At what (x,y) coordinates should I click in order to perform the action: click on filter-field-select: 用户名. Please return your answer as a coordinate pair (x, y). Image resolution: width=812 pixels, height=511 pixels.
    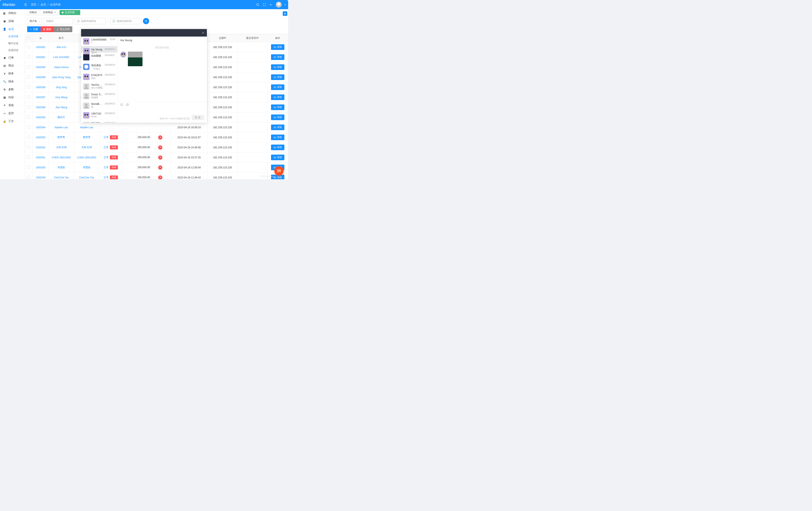
    Looking at the image, I should click on (34, 21).